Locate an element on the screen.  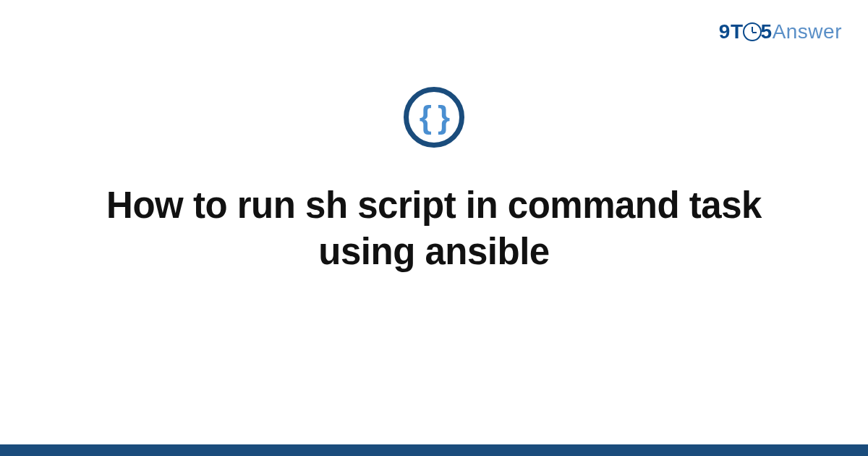
code-braces-icon: { } is located at coordinates (434, 117).